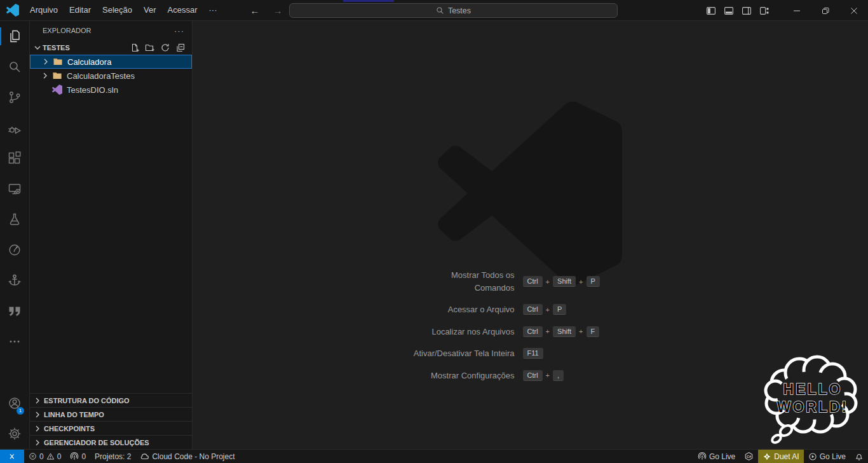 The width and height of the screenshot is (868, 463). I want to click on tree-row-calculadoratestes: CalculadoraTestes, so click(111, 76).